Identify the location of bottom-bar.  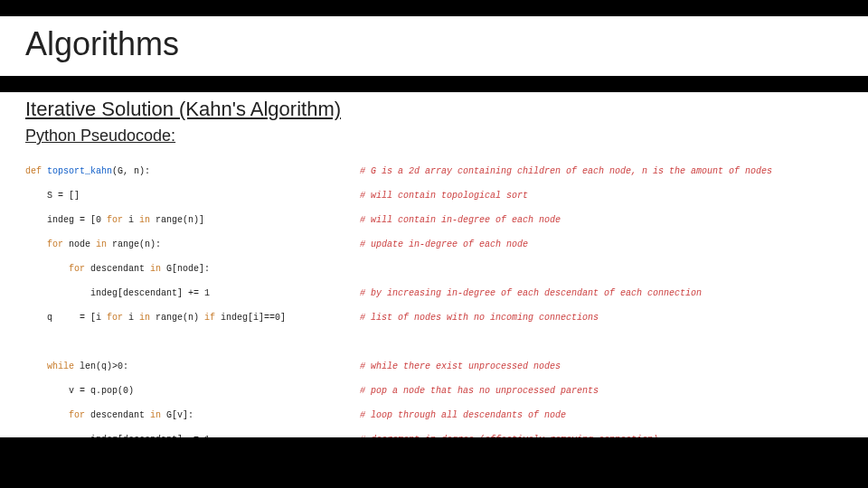
(434, 463).